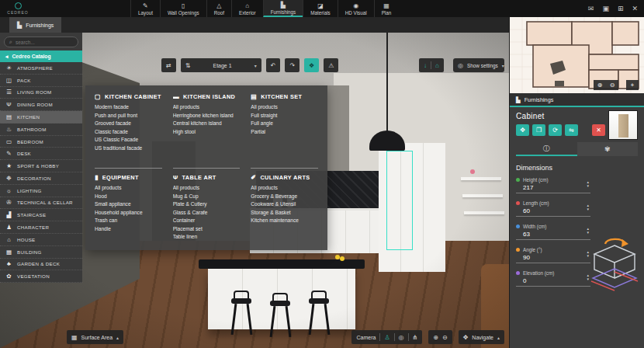 The width and height of the screenshot is (644, 348). What do you see at coordinates (41, 166) in the screenshot?
I see `sidebar-item-sport-hobby: ★ SPORT & HOBBY` at bounding box center [41, 166].